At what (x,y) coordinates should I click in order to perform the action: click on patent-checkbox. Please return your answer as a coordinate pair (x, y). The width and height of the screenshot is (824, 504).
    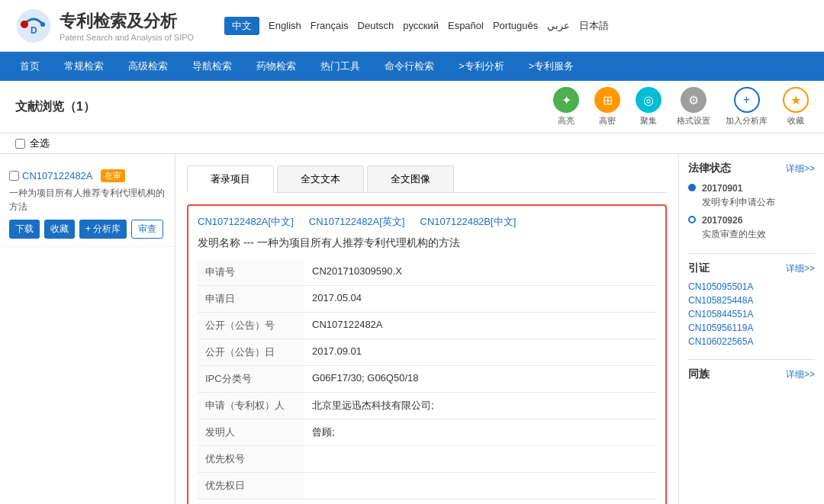
    Looking at the image, I should click on (14, 175).